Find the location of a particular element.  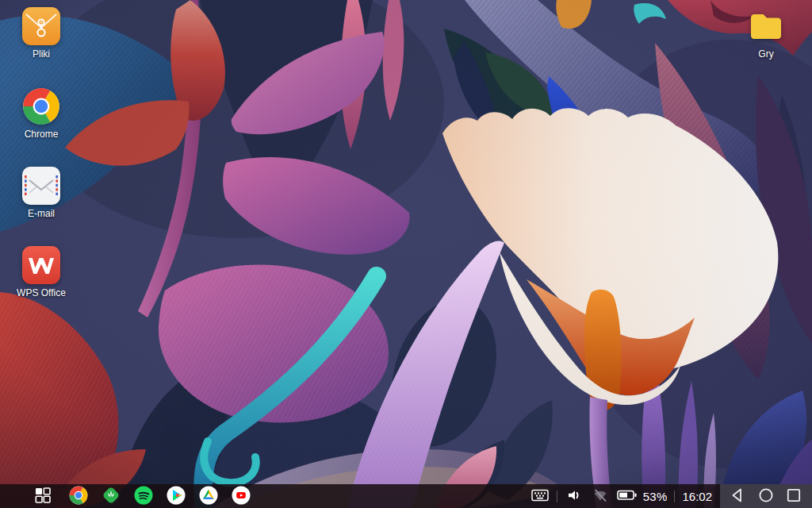

folder-icon is located at coordinates (766, 26).